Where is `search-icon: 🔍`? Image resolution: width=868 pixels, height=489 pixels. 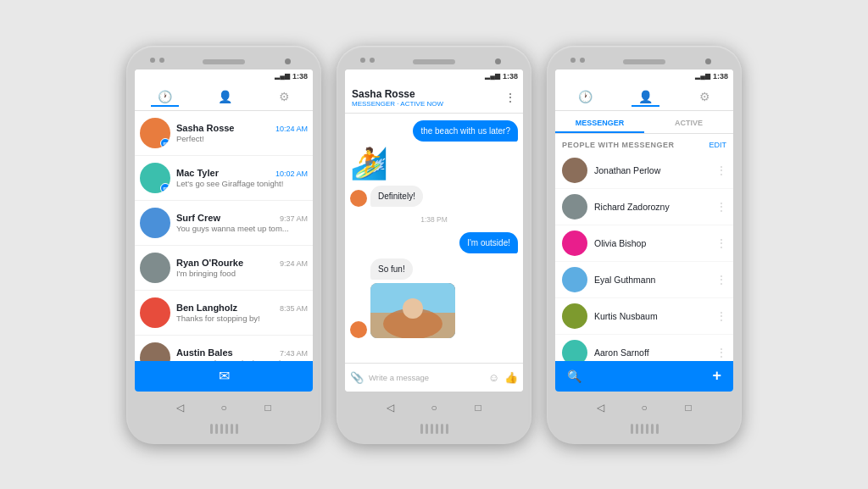
search-icon: 🔍 is located at coordinates (575, 376).